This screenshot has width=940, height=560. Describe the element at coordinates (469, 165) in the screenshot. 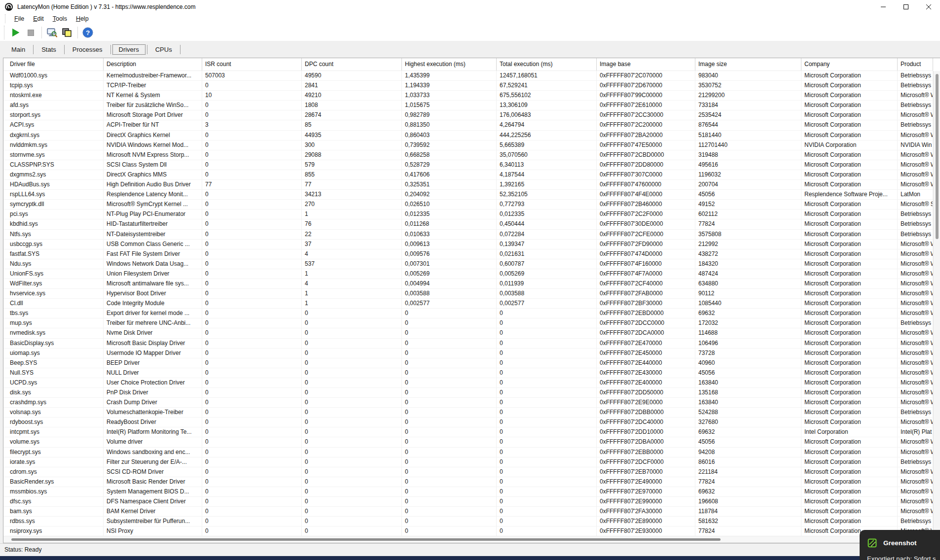

I see `table-row: CLASSPNP.SYS SCSI Class System Dll 0 579…` at that location.